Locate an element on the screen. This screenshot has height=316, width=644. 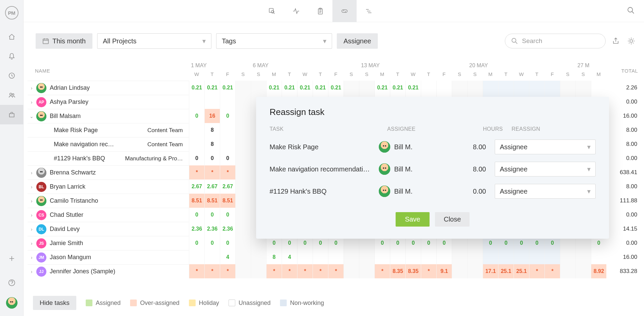
workload-cell: 25.1 is located at coordinates (521, 271).